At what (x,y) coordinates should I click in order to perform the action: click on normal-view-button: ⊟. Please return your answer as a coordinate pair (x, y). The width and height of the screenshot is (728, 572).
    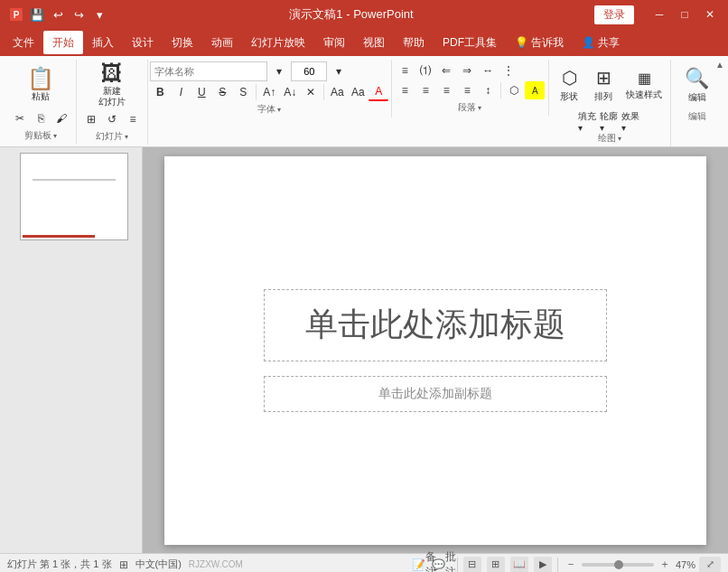
    Looking at the image, I should click on (472, 565).